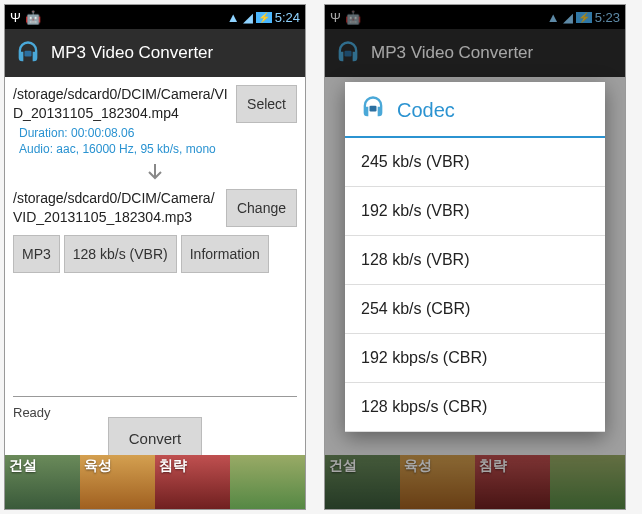  I want to click on codec-dialog-icon, so click(373, 110).